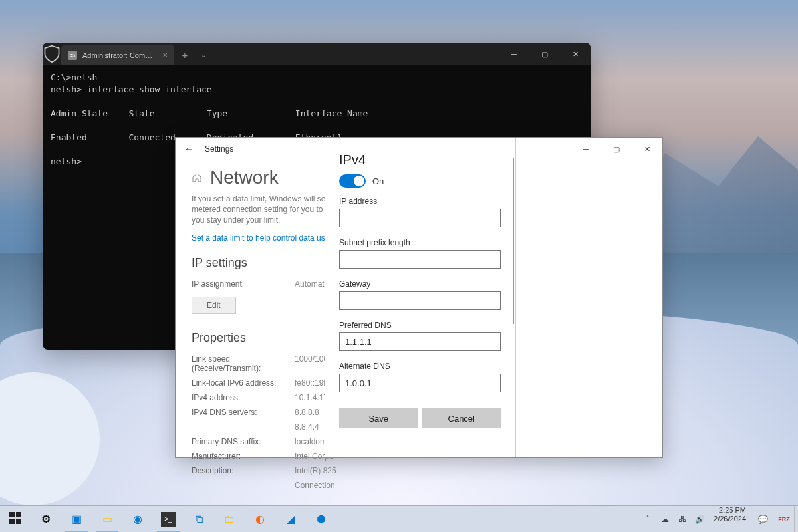 Image resolution: width=798 pixels, height=532 pixels. I want to click on property-label: Description:, so click(243, 471).